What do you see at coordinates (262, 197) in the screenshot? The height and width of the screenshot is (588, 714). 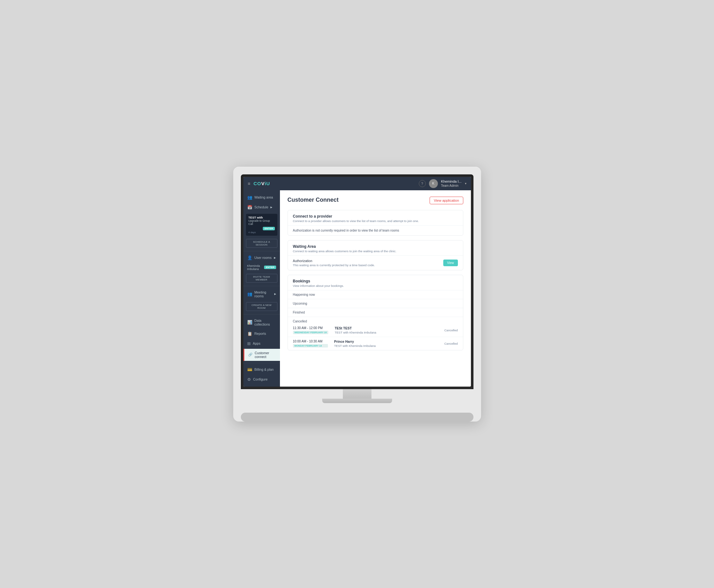 I see `sidebar-item-waiting-area: 👥 Waiting area` at bounding box center [262, 197].